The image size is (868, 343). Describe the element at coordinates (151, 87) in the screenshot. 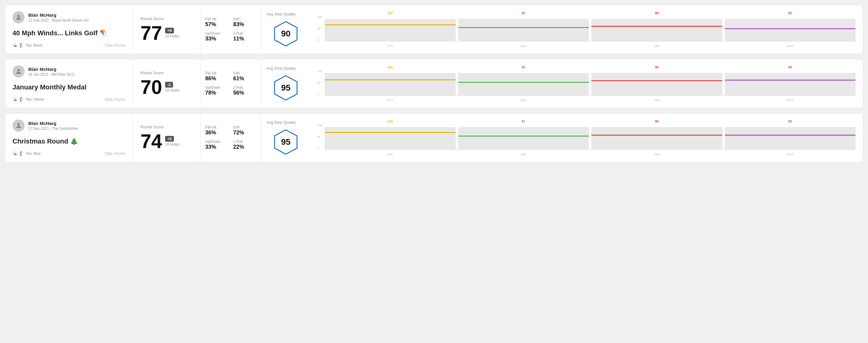

I see `score-number: 70` at that location.